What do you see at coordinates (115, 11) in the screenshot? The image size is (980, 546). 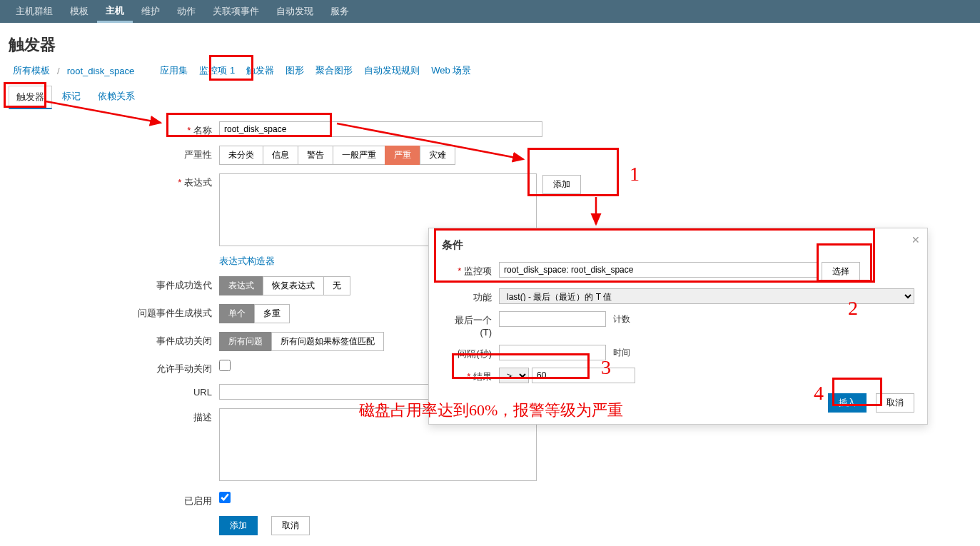 I see `nav-hosts: 主机` at bounding box center [115, 11].